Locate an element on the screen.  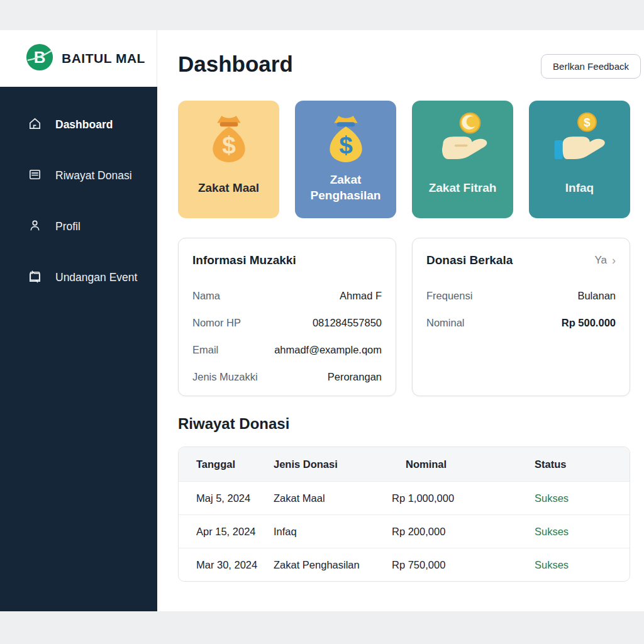
event-icon is located at coordinates (35, 278).